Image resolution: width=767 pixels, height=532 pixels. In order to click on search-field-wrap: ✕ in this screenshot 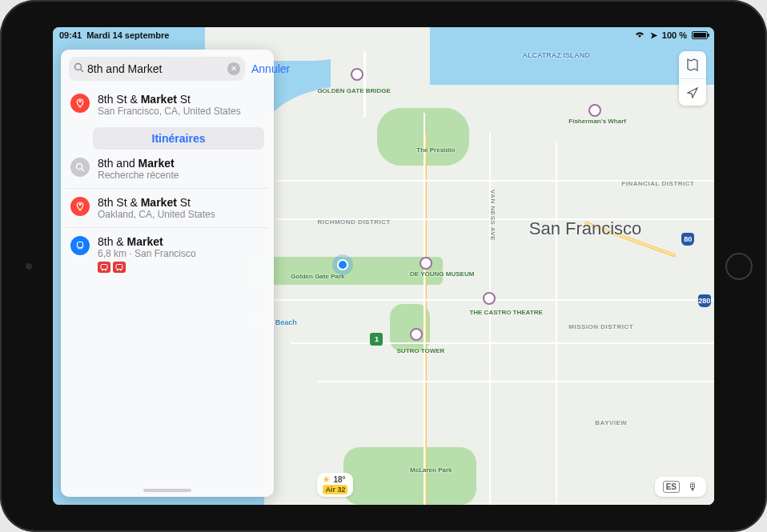, I will do `click(157, 69)`.